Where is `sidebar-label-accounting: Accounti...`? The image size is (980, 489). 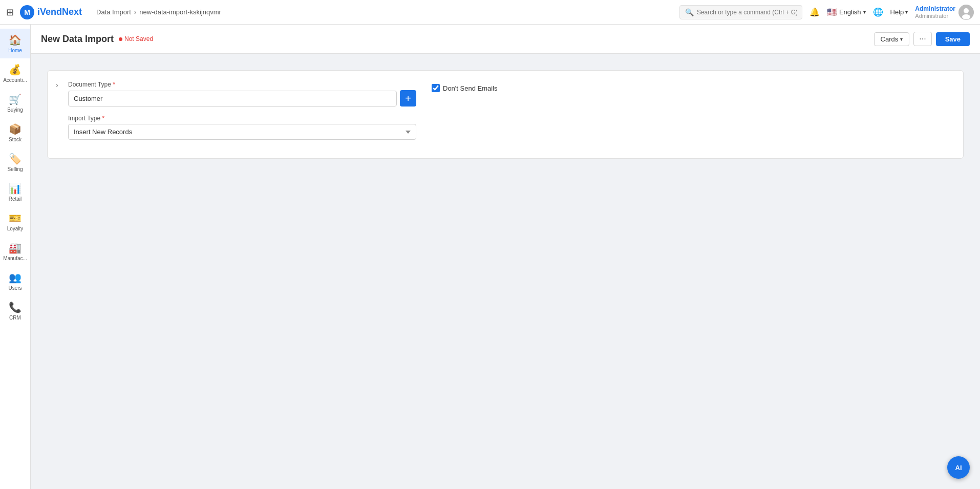 sidebar-label-accounting: Accounti... is located at coordinates (15, 80).